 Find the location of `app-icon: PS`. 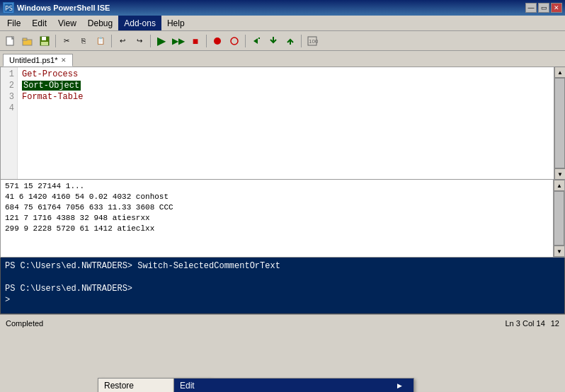

app-icon: PS is located at coordinates (8, 8).